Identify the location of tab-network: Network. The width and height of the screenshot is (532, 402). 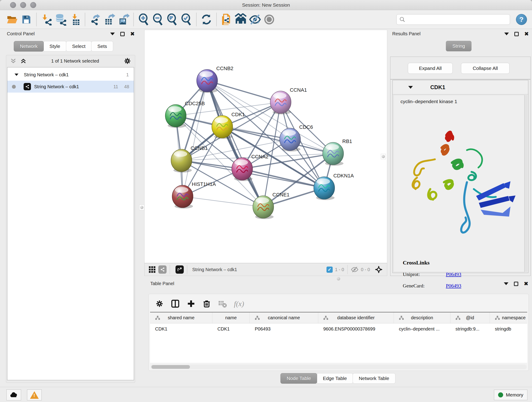
(29, 46).